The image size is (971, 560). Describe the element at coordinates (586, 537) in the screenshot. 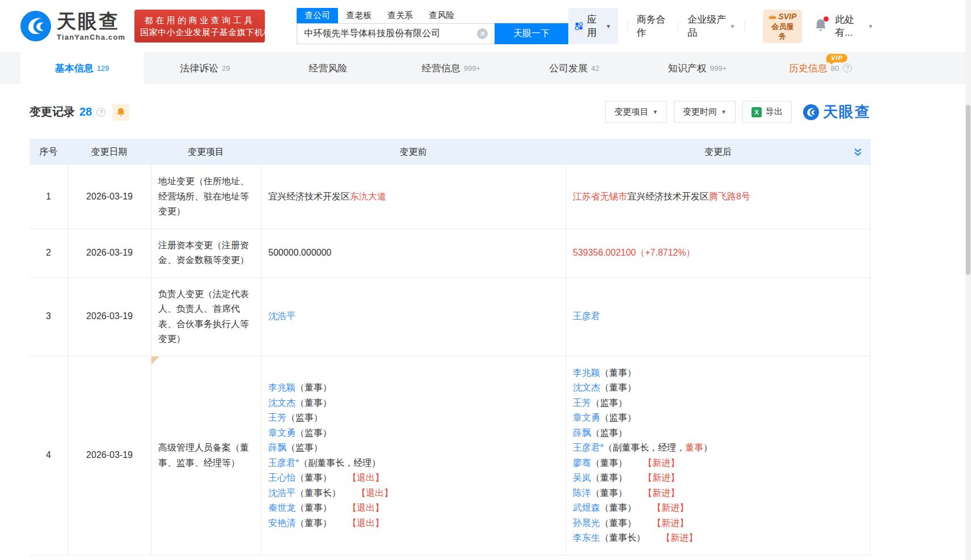

I see `person-link: 李东生` at that location.